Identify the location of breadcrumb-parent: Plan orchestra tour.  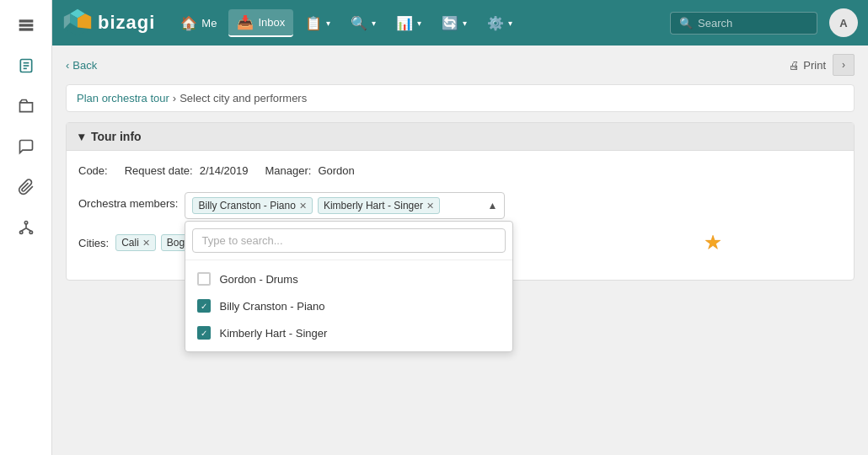
(123, 98).